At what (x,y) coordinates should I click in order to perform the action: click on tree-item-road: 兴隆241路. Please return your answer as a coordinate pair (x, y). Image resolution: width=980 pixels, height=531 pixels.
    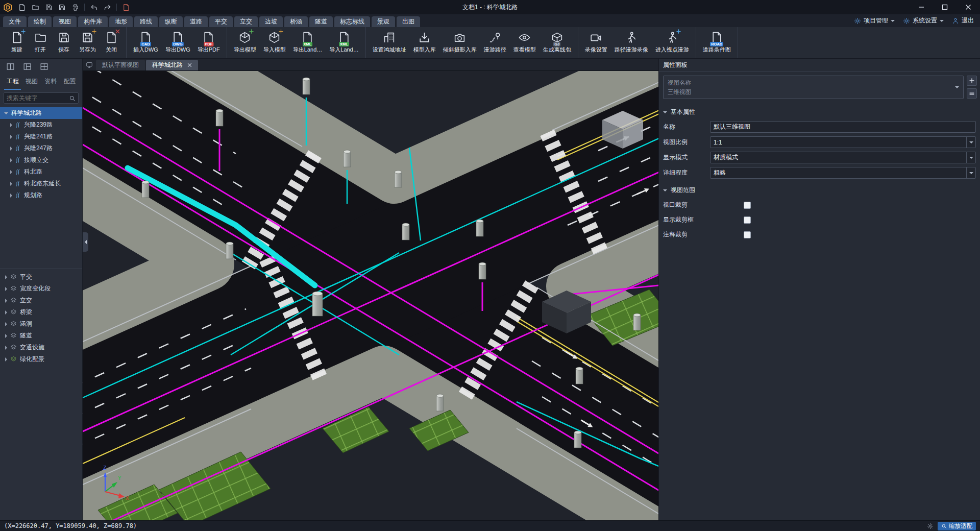
    Looking at the image, I should click on (41, 137).